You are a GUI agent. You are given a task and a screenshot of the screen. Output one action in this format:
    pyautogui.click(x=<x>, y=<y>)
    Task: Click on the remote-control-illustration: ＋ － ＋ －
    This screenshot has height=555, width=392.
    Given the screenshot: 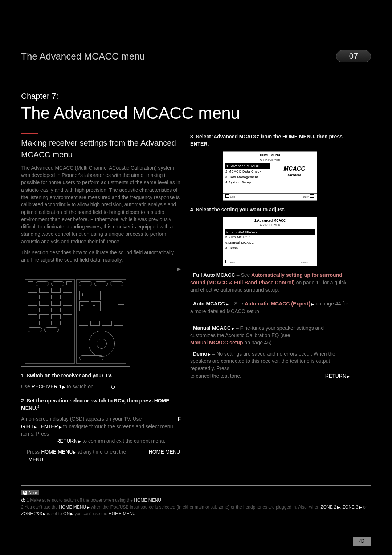 What is the action you would take?
    pyautogui.click(x=75, y=321)
    